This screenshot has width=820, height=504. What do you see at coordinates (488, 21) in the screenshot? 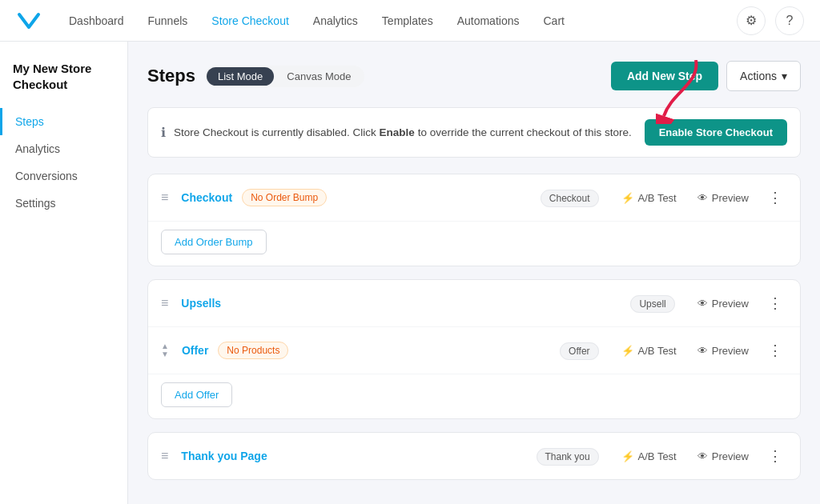
I see `nav-automations: Automations` at bounding box center [488, 21].